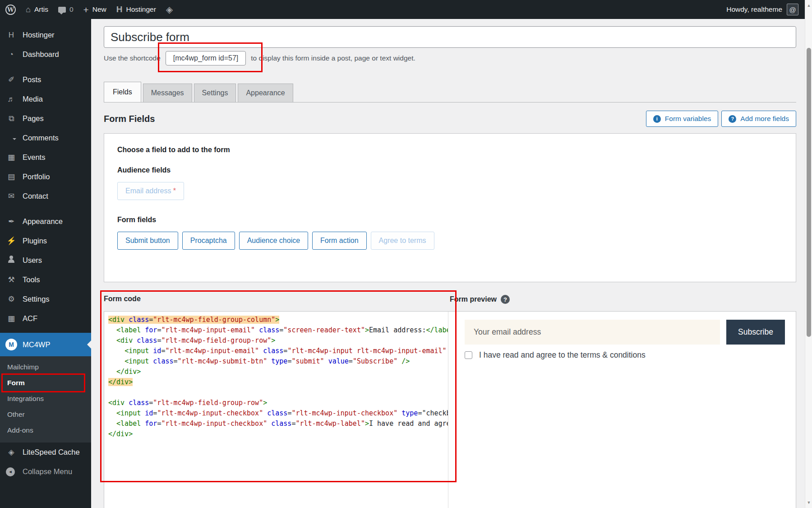  Describe the element at coordinates (66, 9) in the screenshot. I see `comments-link: 0` at that location.